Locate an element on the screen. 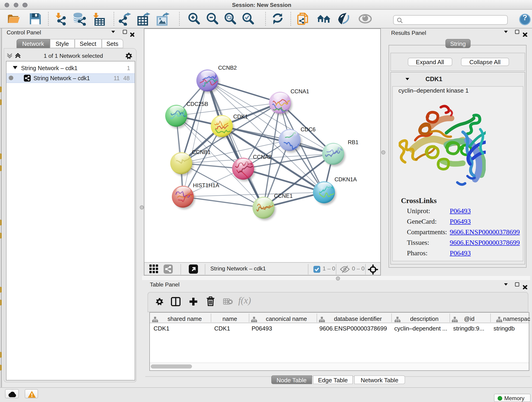 The image size is (532, 402). svg-text: RB1 is located at coordinates (353, 142).